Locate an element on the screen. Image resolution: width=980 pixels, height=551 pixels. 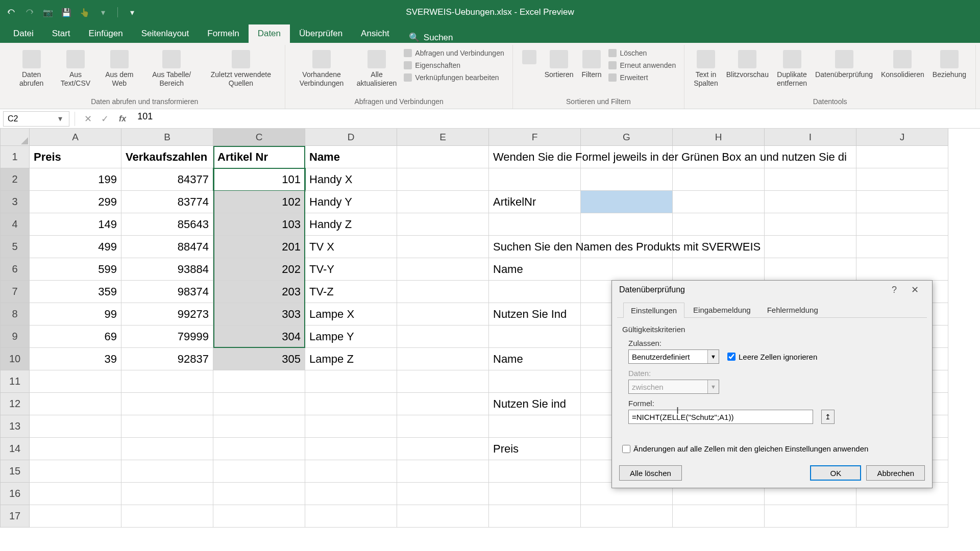
row-header: 8 is located at coordinates (15, 314).